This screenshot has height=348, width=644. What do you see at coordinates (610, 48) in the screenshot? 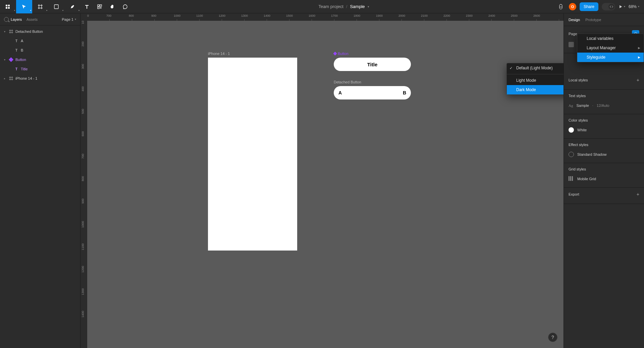
I see `menu-layout-manager: Layout Manager ▶` at bounding box center [610, 48].